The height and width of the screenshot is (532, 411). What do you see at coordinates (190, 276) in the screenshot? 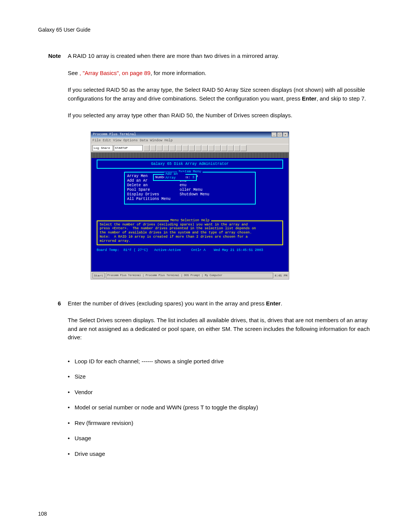
I see `windows-taskbar: Start Procomm Plus Terminal | Procomm Pl…` at bounding box center [190, 276].